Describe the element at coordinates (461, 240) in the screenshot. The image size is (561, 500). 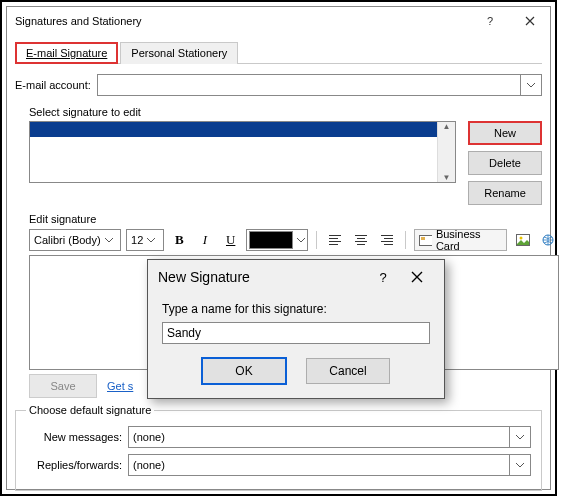
I see `business-card-button: Business Card` at that location.